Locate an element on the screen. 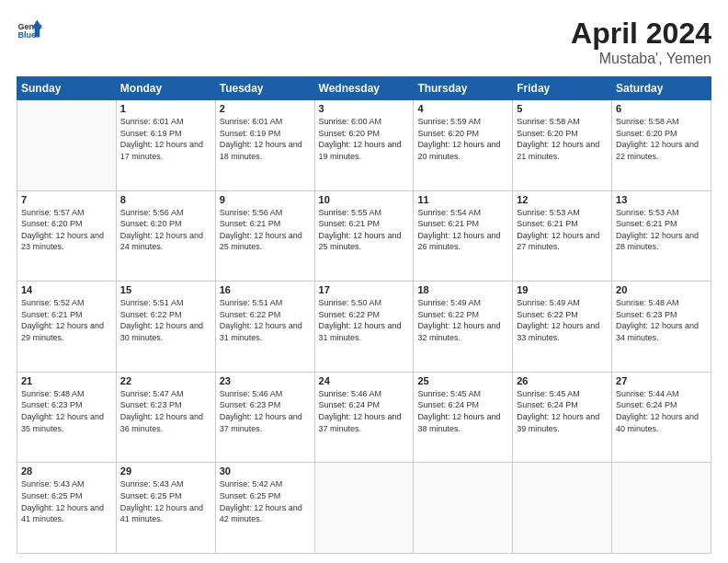 The width and height of the screenshot is (728, 563). calendar-cell: 12Sunrise: 5:53 AMSunset: 6:21 PMDayligh… is located at coordinates (563, 236).